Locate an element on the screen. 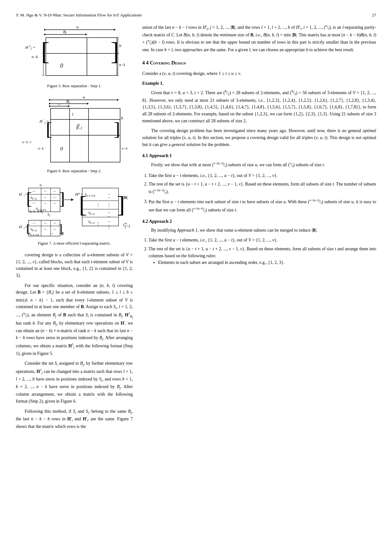 The height and width of the screenshot is (554, 392). fig7-svg: H ′ i = Si Si, Si' ⊆ Bj Si' is located at coordinates (74, 209).